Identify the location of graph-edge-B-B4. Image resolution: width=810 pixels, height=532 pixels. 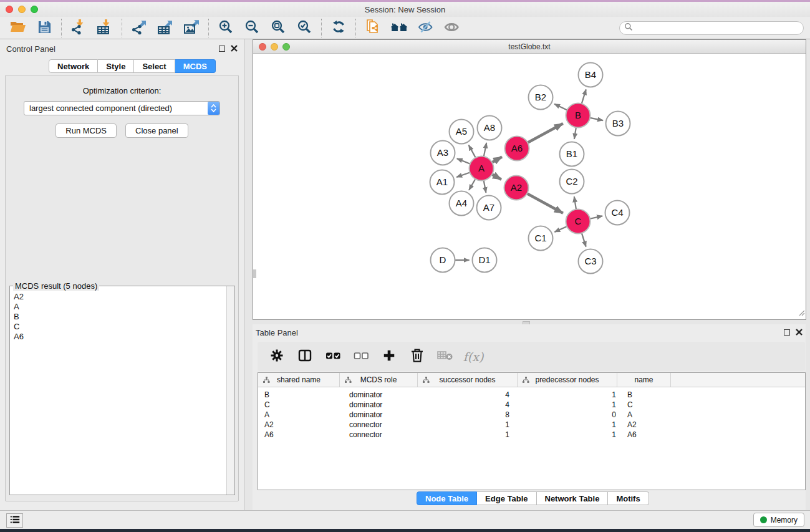
(584, 96).